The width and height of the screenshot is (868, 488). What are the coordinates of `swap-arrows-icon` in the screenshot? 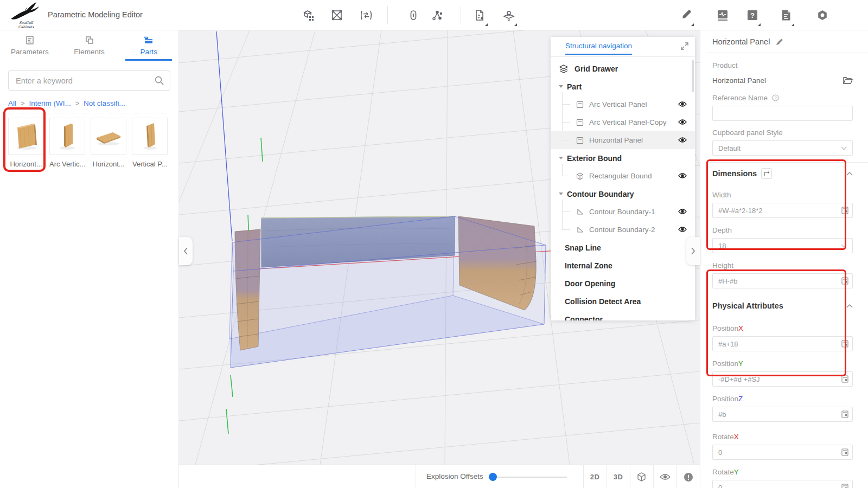 It's located at (366, 15).